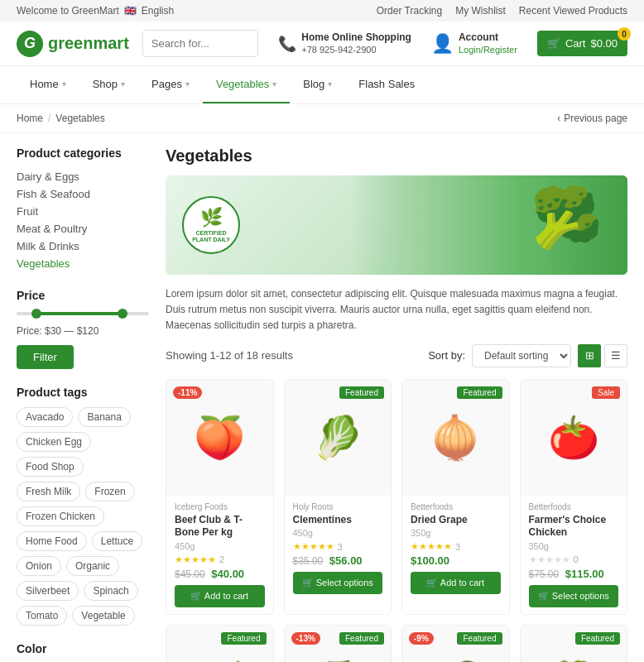  What do you see at coordinates (45, 357) in the screenshot?
I see `filter-button: Filter` at bounding box center [45, 357].